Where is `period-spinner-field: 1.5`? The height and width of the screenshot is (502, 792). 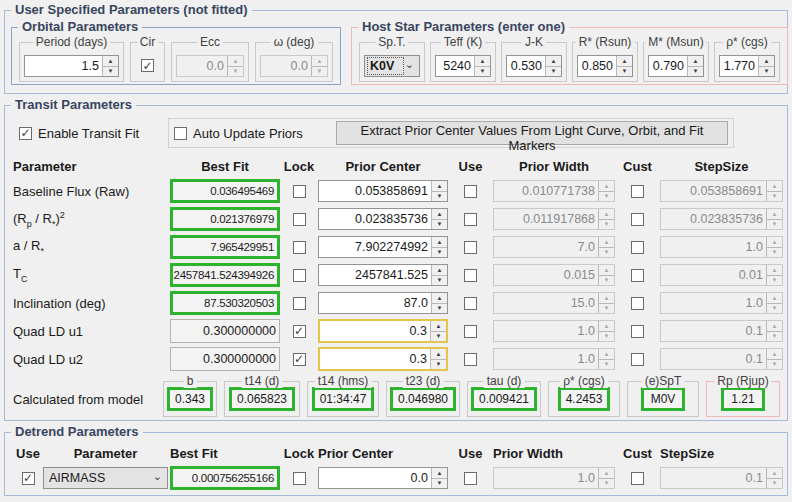
period-spinner-field: 1.5 is located at coordinates (64, 66).